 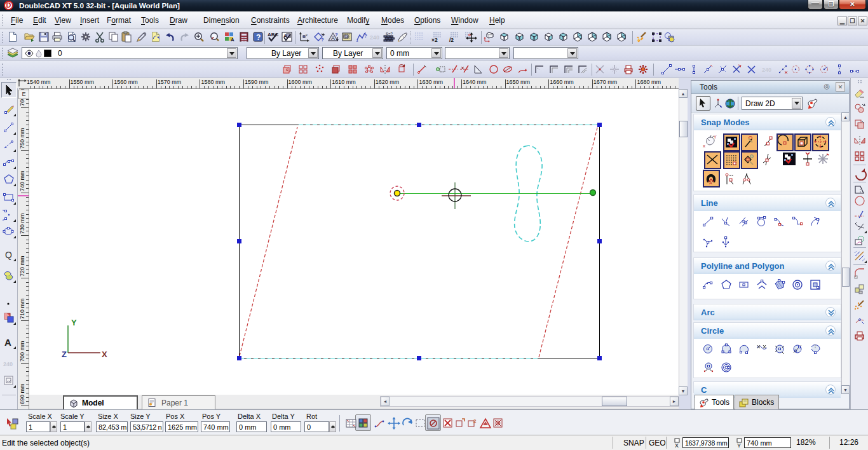 What do you see at coordinates (346, 37) in the screenshot?
I see `svg-text: S=` at bounding box center [346, 37].